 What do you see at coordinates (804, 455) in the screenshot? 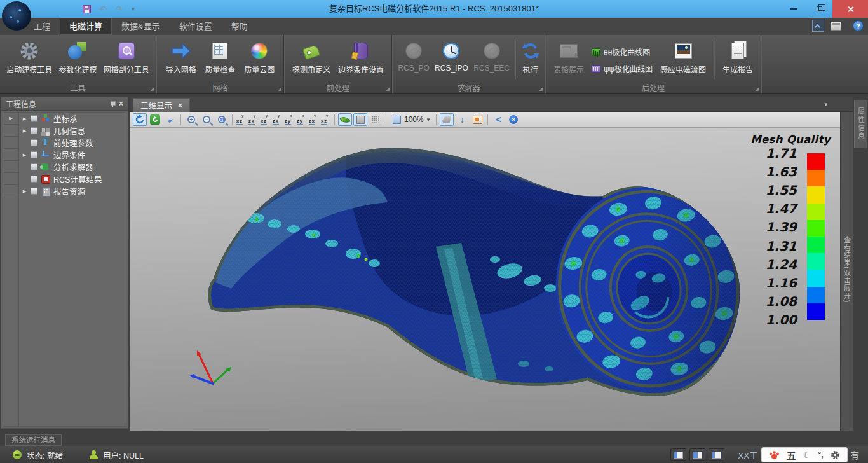
I see `ime-toolbar: 五 ☾ °,` at bounding box center [804, 455].